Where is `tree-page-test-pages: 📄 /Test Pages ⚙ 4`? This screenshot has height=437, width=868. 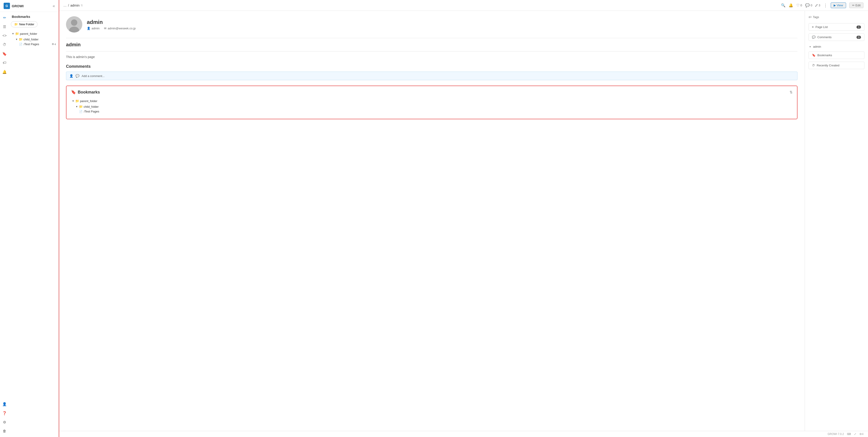
tree-page-test-pages: 📄 /Test Pages ⚙ 4 is located at coordinates (37, 44).